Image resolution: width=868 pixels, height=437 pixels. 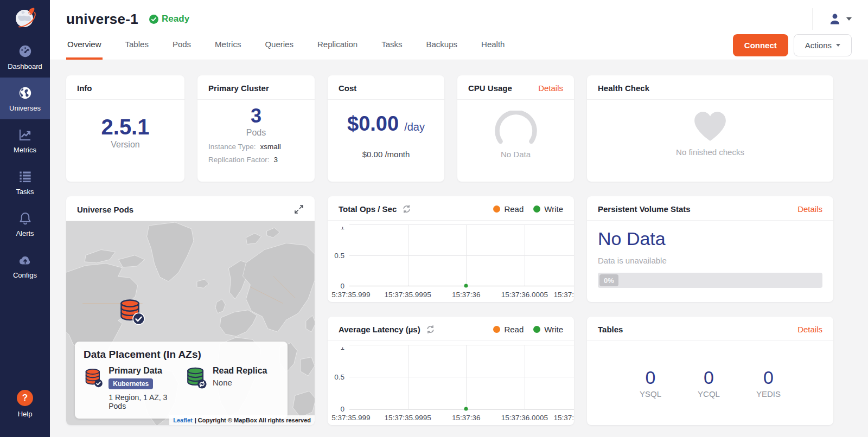 What do you see at coordinates (137, 46) in the screenshot?
I see `tab-tables: Tables` at bounding box center [137, 46].